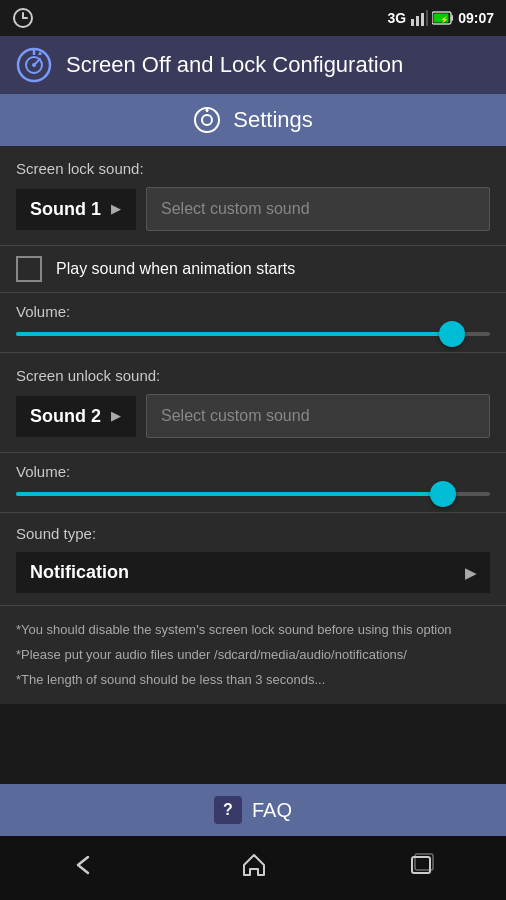 This screenshot has height=900, width=506. What do you see at coordinates (253, 323) in the screenshot?
I see `lock-volume-section: Volume:` at bounding box center [253, 323].